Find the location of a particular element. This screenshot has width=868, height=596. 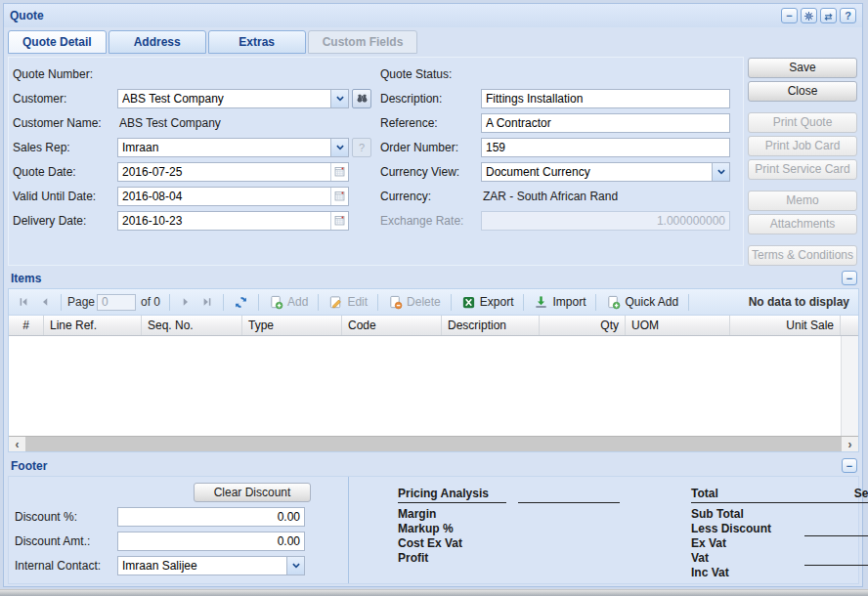

discount-pct-field is located at coordinates (211, 517).